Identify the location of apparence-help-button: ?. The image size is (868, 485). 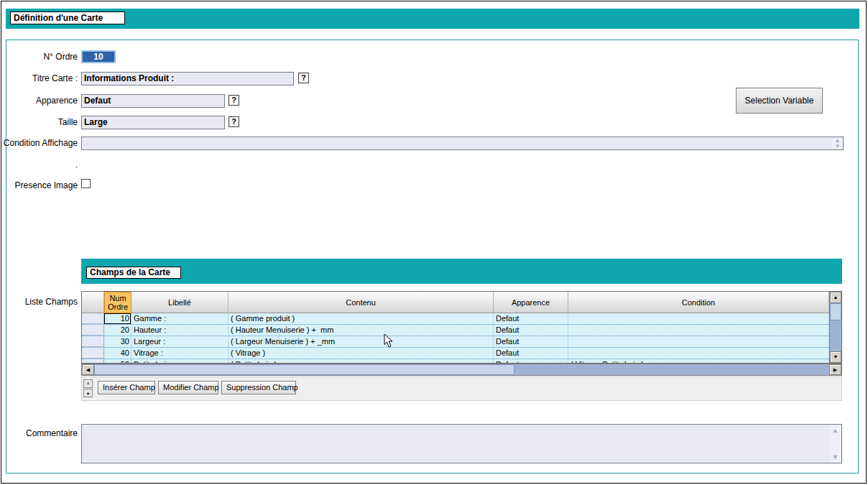
(234, 101).